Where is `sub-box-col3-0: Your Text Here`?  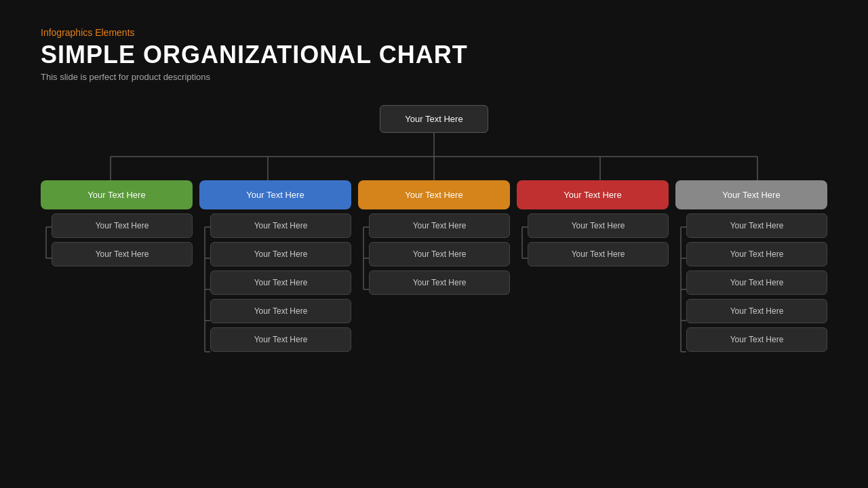
sub-box-col3-0: Your Text Here is located at coordinates (439, 226).